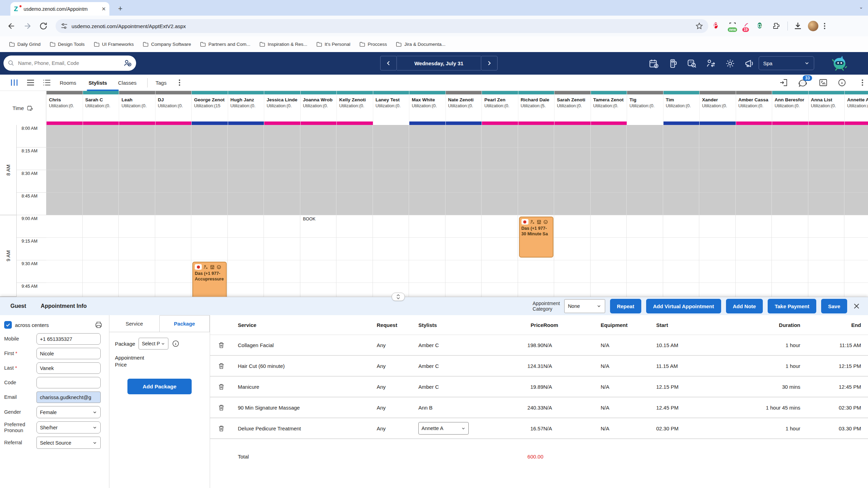  Describe the element at coordinates (67, 44) in the screenshot. I see `bookmark-item: Design Tools` at that location.